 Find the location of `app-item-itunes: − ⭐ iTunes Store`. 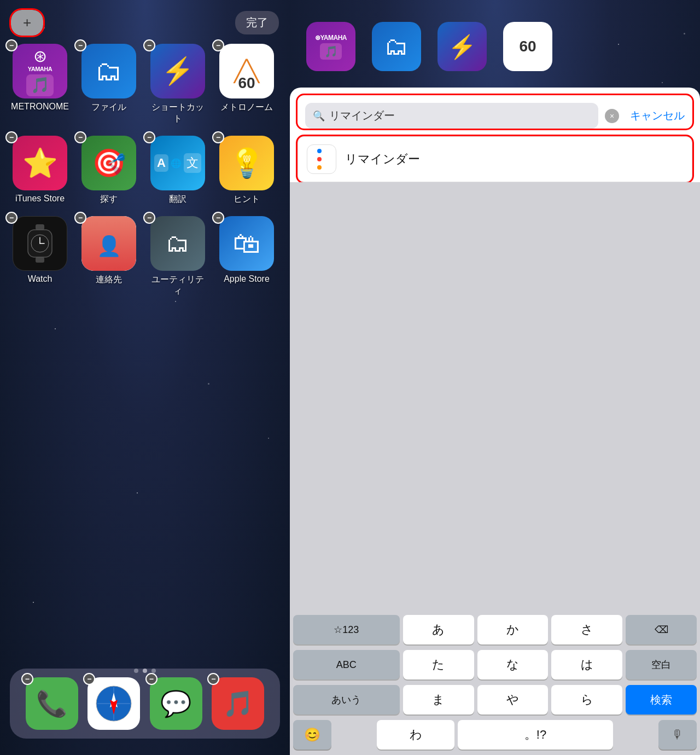

app-item-itunes: − ⭐ iTunes Store is located at coordinates (40, 171).